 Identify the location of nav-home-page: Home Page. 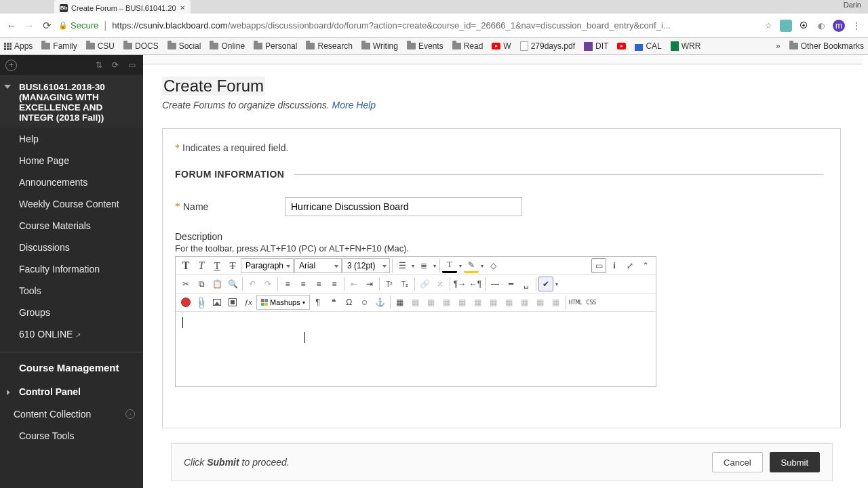
(72, 161).